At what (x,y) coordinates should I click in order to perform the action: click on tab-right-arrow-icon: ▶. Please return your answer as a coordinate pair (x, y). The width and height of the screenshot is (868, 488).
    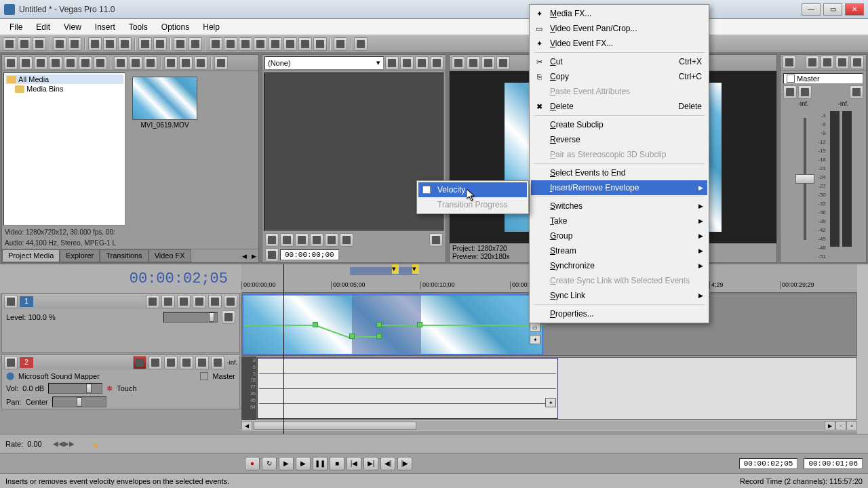
    Looking at the image, I should click on (254, 256).